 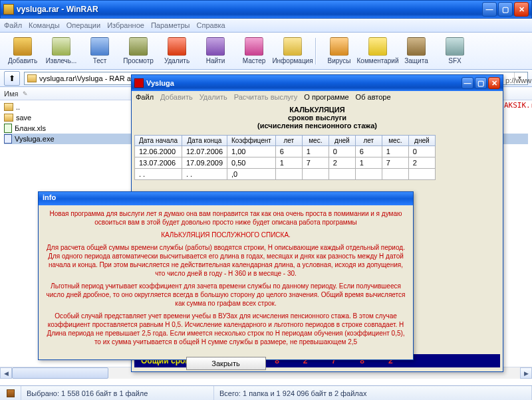 What do you see at coordinates (145, 97) in the screenshot?
I see `vmenu-0: Файл` at bounding box center [145, 97].